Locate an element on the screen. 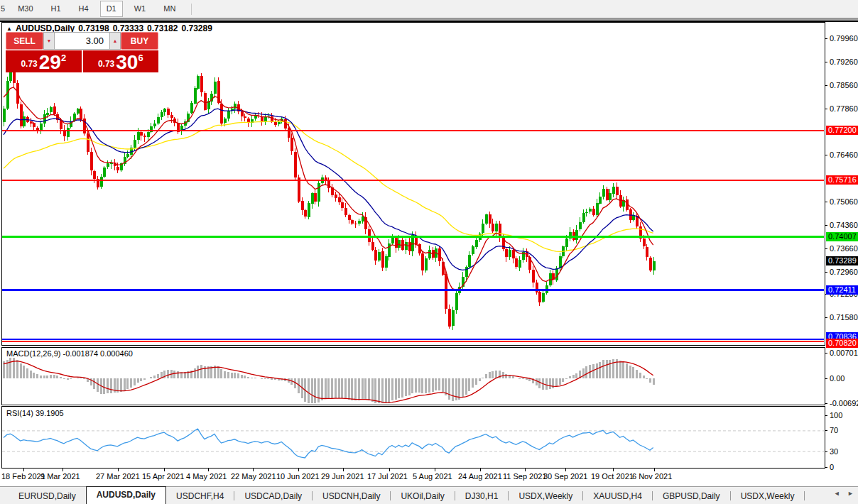 This screenshot has height=504, width=858. date-label-9-mar-2021: 9 Mar 2021 is located at coordinates (60, 476).